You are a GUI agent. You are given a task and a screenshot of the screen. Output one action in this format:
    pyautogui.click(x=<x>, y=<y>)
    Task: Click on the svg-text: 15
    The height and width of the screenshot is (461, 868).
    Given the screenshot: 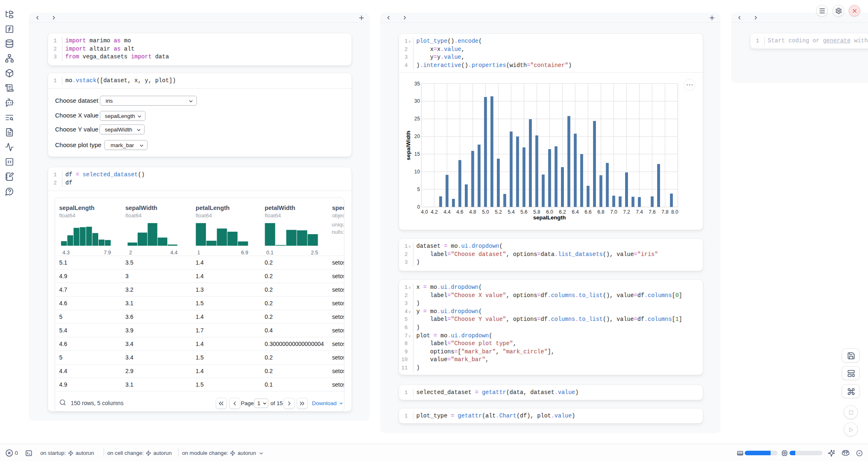 What is the action you would take?
    pyautogui.click(x=417, y=154)
    